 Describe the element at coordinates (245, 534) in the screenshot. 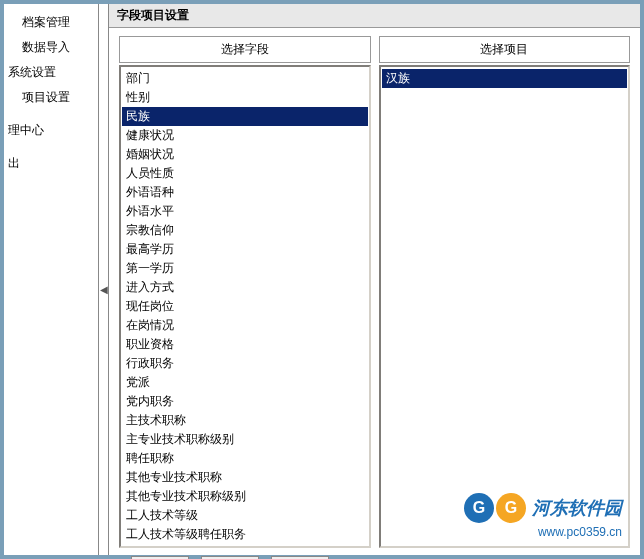

I see `list-item: 工人技术等级聘任职务` at that location.